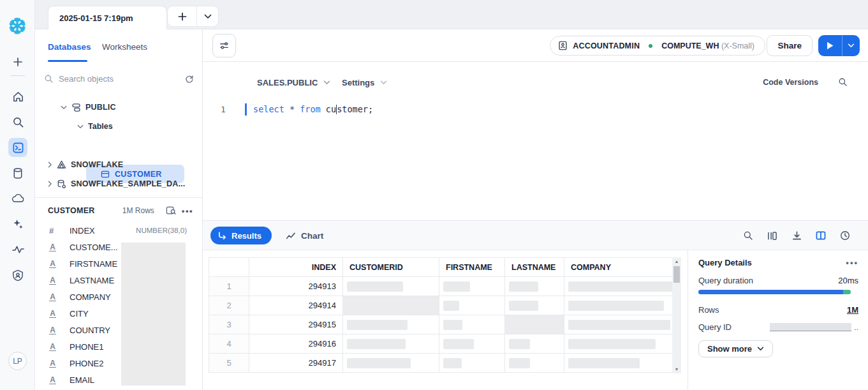 This screenshot has width=868, height=390. Describe the element at coordinates (188, 211) in the screenshot. I see `more-options-icon: •••` at that location.